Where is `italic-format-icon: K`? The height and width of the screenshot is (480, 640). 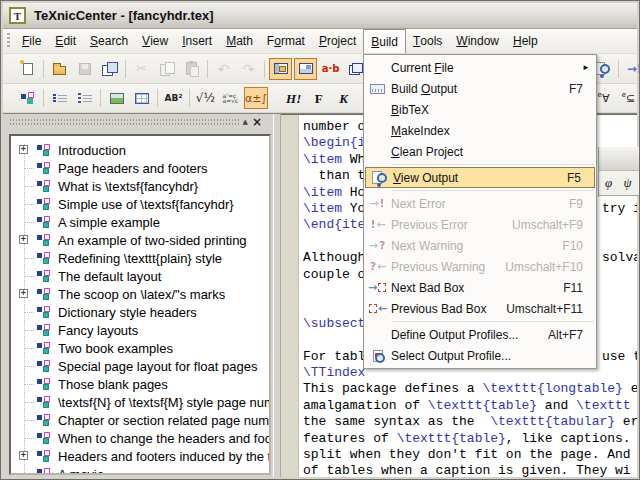 italic-format-icon: K is located at coordinates (344, 98).